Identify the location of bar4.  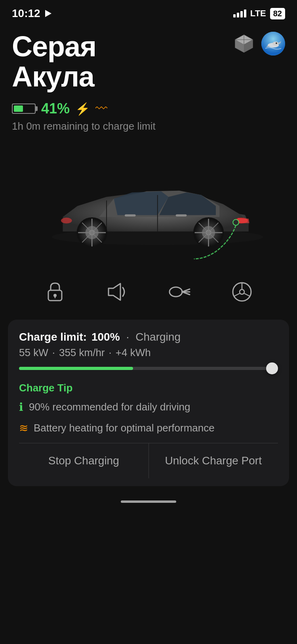
(245, 13).